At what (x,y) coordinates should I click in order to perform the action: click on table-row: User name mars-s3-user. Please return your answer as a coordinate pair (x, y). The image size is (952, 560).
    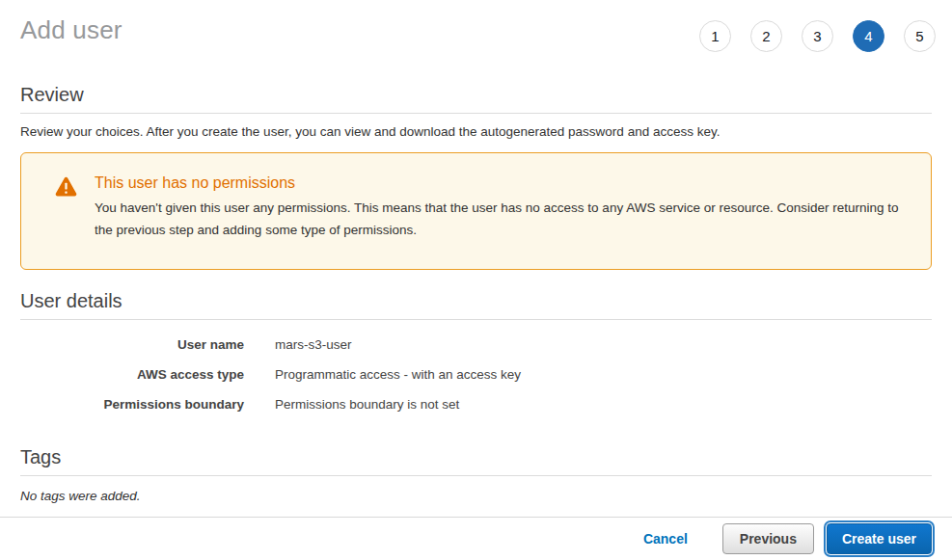
    Looking at the image, I should click on (476, 345).